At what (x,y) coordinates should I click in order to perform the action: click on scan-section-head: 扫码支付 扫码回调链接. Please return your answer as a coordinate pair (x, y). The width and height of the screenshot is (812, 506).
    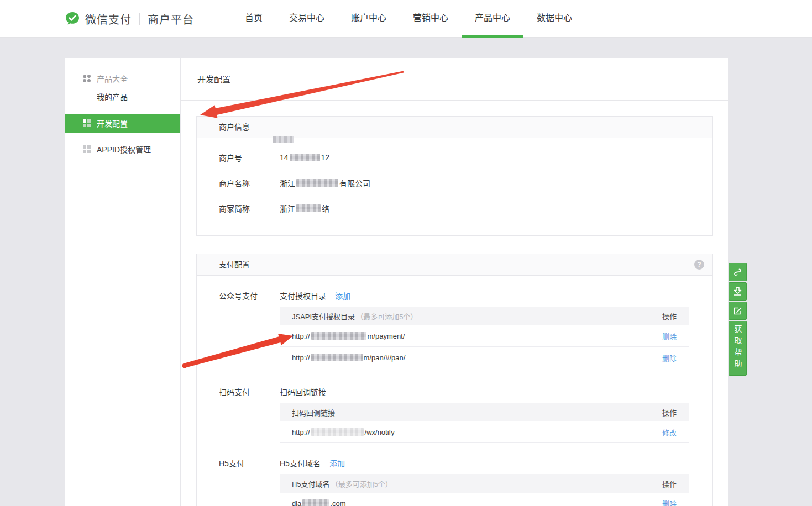
    Looking at the image, I should click on (454, 392).